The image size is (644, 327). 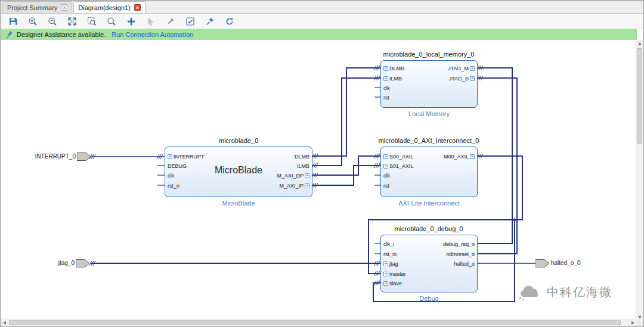 I want to click on block-axi-interconnect: +S00_AXIL +S01_AXIL clk rst M00_AXIL+, so click(x=429, y=172).